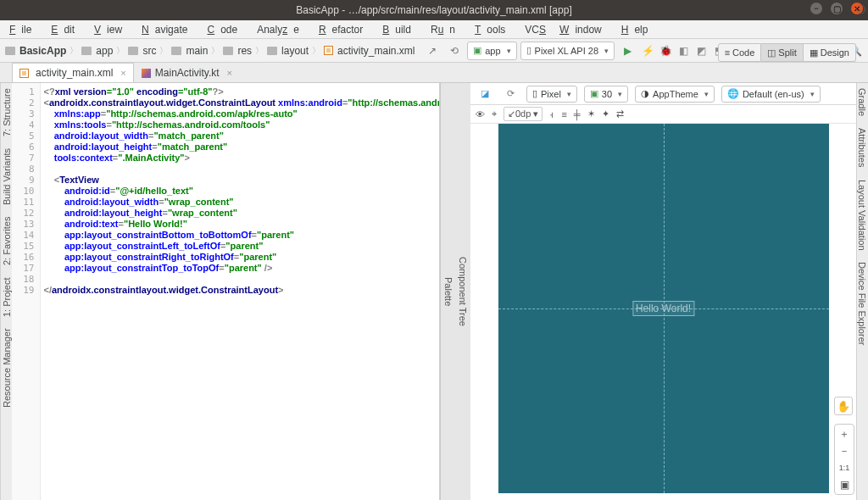 This screenshot has height=500, width=868. I want to click on menu-bar: File Edit View Navigate Code Analyze Ref…, so click(434, 30).